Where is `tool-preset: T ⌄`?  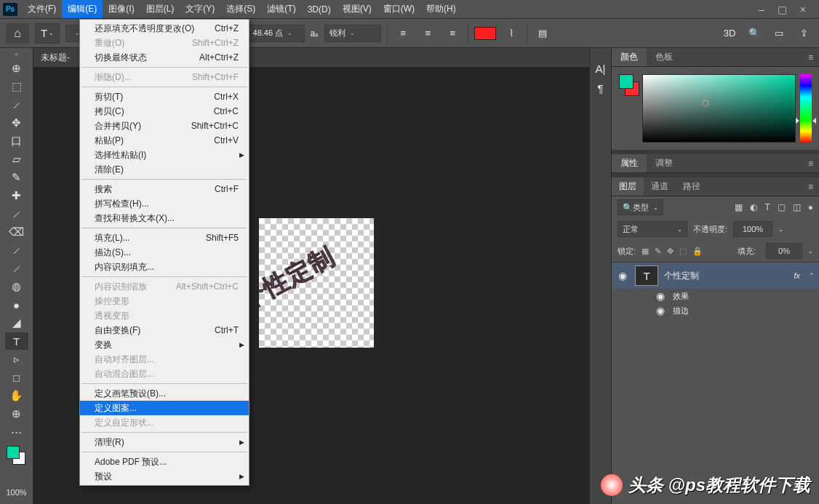
tool-preset: T ⌄ is located at coordinates (47, 33).